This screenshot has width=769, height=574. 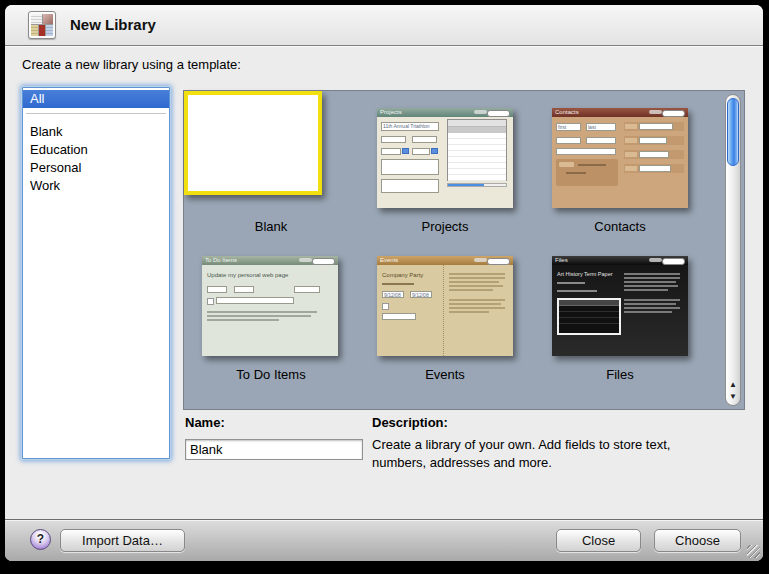 What do you see at coordinates (620, 374) in the screenshot?
I see `template-label-files: Files` at bounding box center [620, 374].